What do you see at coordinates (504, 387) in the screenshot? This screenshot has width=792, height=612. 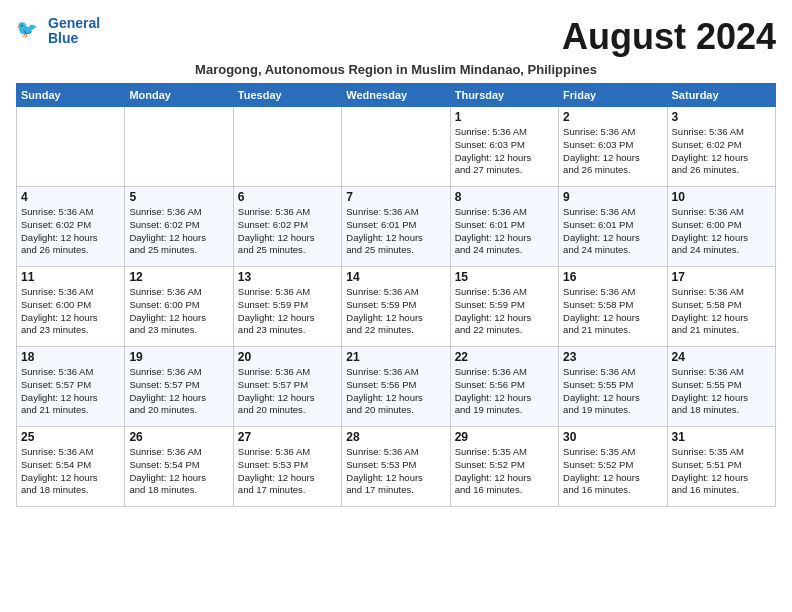 I see `calendar-cell-25: 22Sunrise: 5:36 AM Sunset: 5:56 PM Dayli…` at bounding box center [504, 387].